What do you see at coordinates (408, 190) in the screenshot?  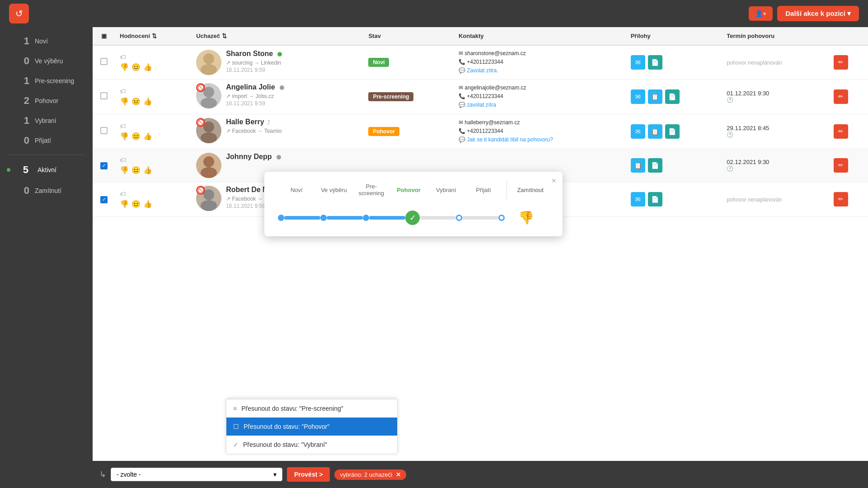 I see `step-pohovor: Pohovor` at bounding box center [408, 190].